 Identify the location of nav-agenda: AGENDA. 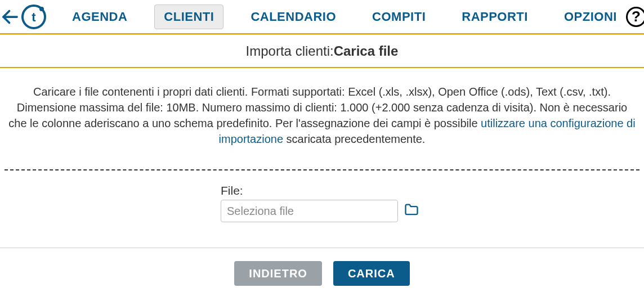
(100, 17).